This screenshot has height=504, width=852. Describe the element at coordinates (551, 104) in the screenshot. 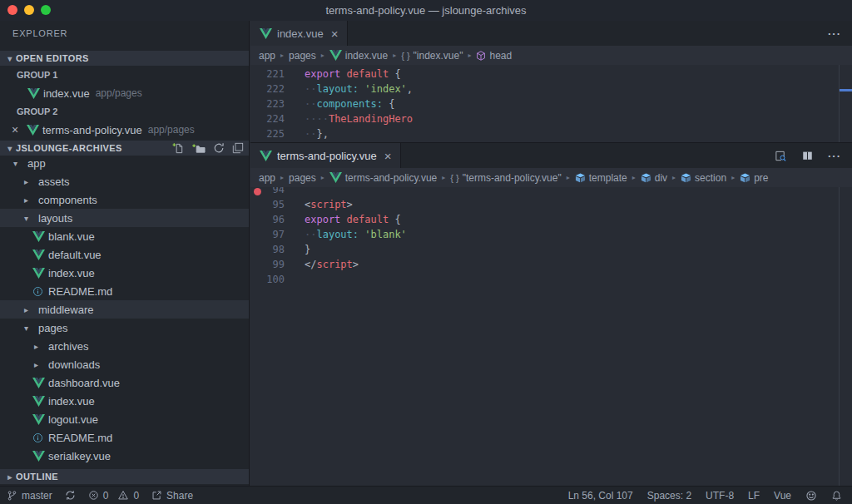

I see `code-line-223: 223··components: {` at that location.